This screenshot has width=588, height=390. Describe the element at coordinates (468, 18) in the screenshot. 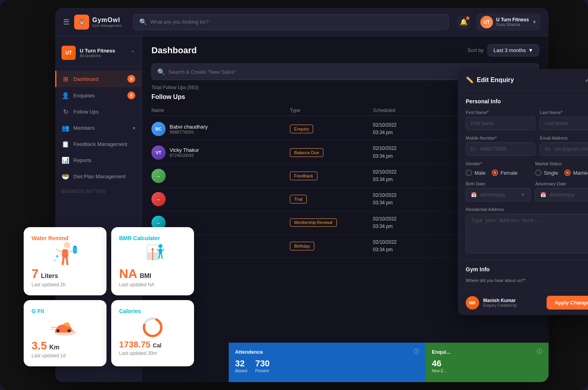

I see `notification-dot` at that location.